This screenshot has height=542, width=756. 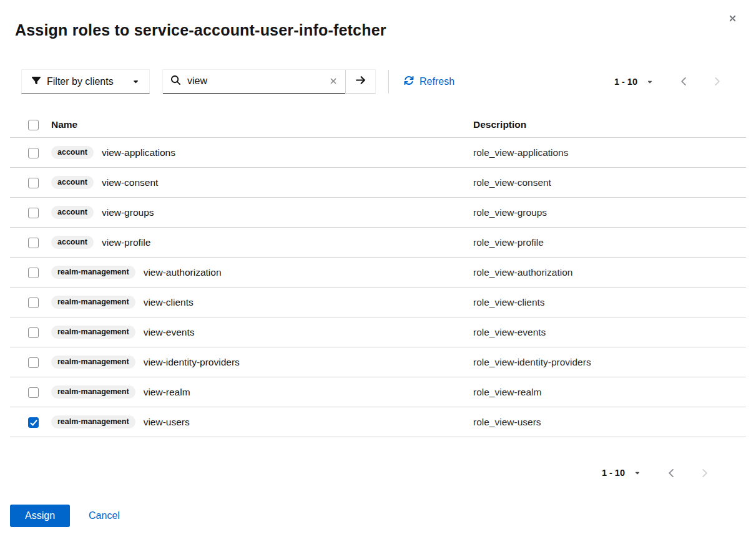 What do you see at coordinates (104, 516) in the screenshot?
I see `cancel-button: Cancel` at bounding box center [104, 516].